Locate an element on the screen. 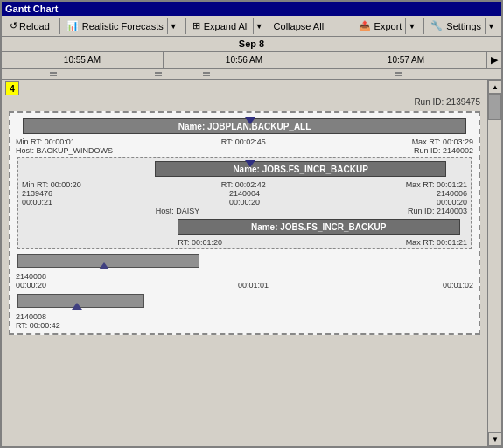 Image resolution: width=503 pixels, height=448 pixels. resize-handles-row is located at coordinates (252, 74).